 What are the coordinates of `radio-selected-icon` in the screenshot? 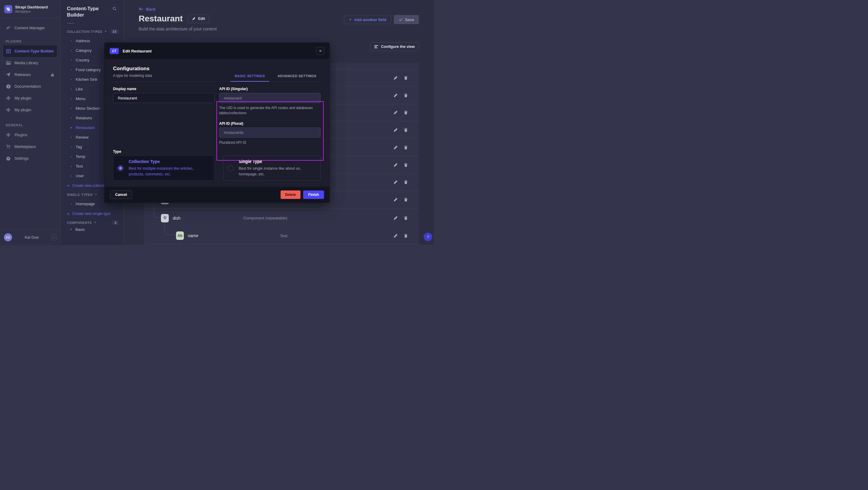 It's located at (121, 168).